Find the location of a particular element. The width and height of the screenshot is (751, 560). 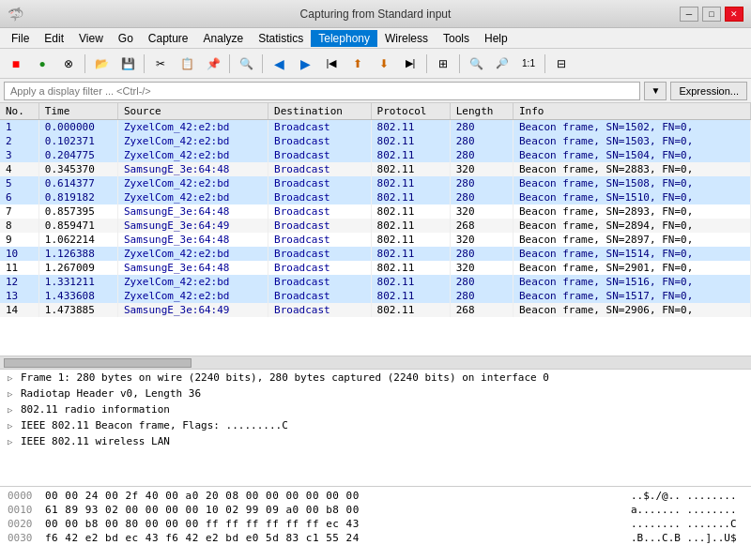

maximize-button: □ is located at coordinates (712, 14).